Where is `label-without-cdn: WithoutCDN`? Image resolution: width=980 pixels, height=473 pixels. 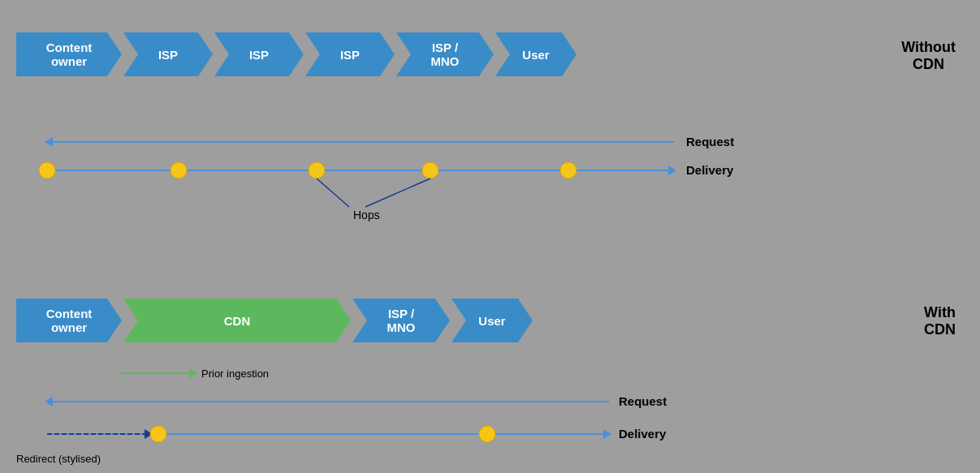
label-without-cdn: WithoutCDN is located at coordinates (929, 56).